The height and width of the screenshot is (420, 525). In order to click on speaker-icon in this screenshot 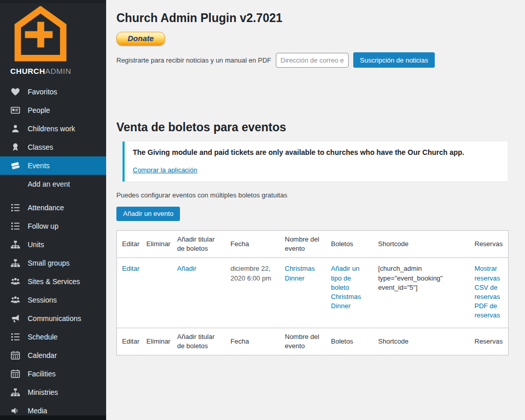, I will do `click(15, 411)`.